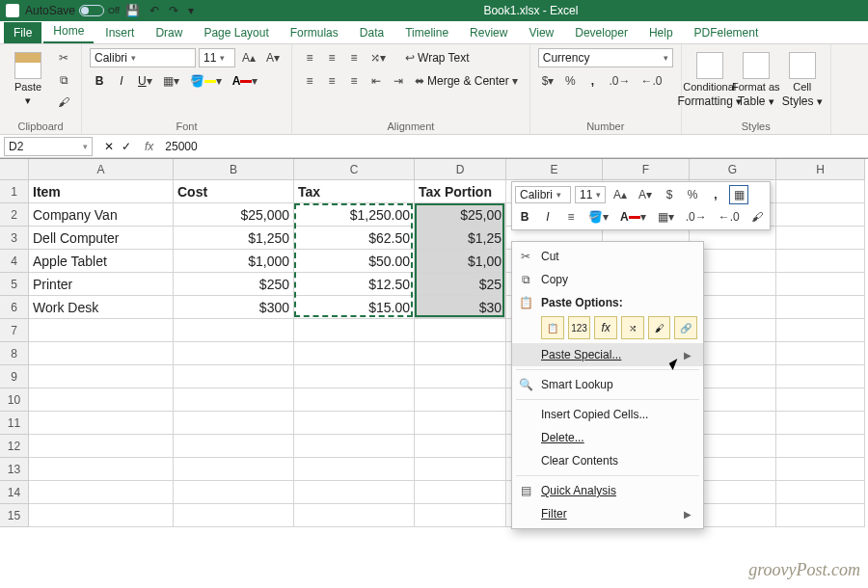  Describe the element at coordinates (174, 11) in the screenshot. I see `redo-icon: ↷` at that location.